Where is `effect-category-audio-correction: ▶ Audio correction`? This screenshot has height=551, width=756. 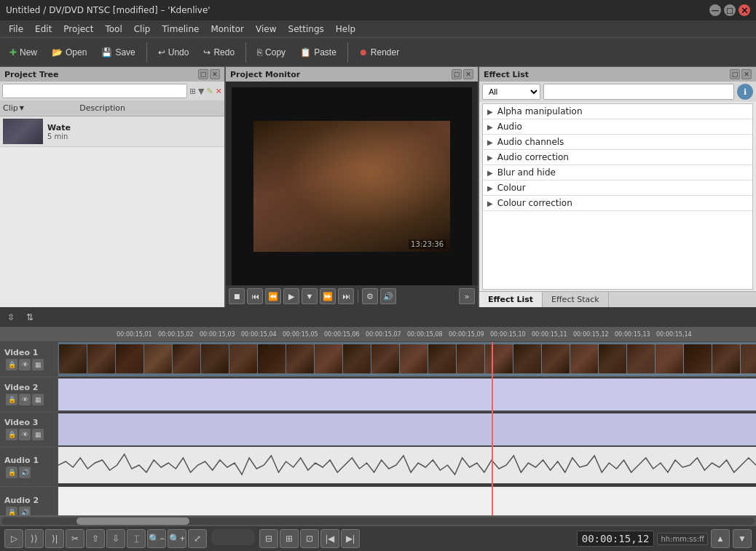
effect-category-audio-correction: ▶ Audio correction is located at coordinates (618, 157).